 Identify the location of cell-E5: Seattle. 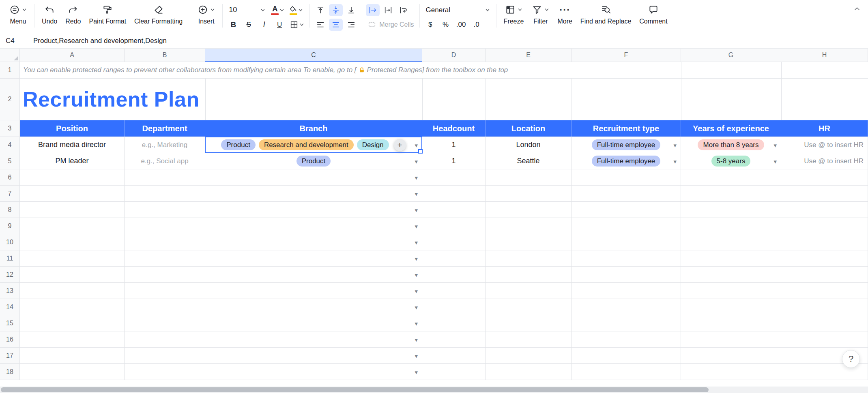
(529, 161).